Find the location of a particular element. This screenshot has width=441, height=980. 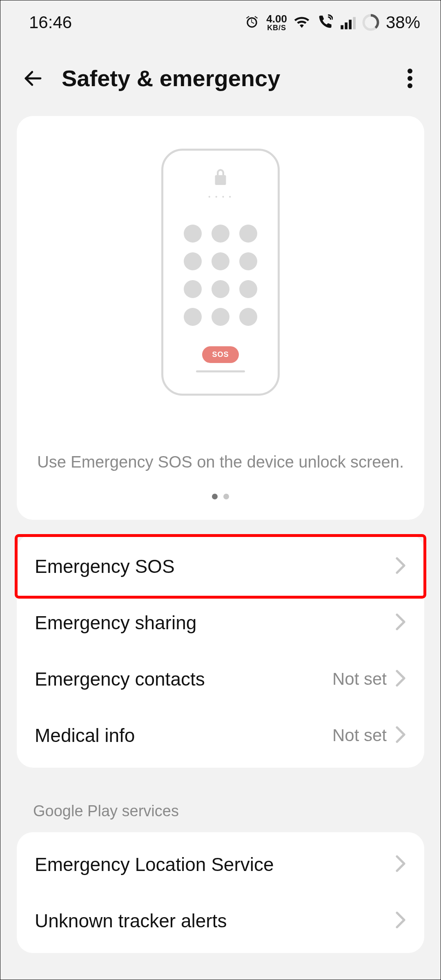

battery-ring-icon is located at coordinates (371, 22).